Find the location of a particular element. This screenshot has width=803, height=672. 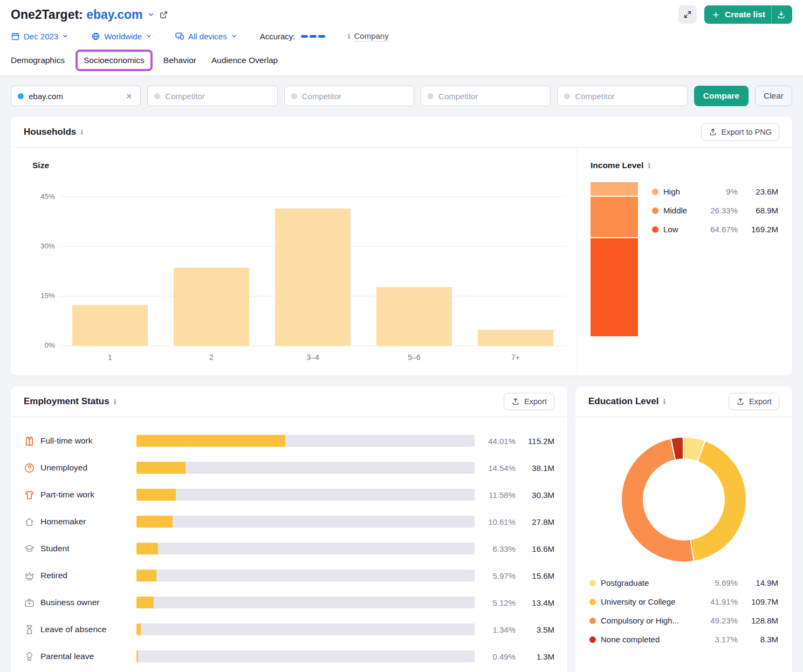

legend-percent: 64.67% is located at coordinates (720, 230).